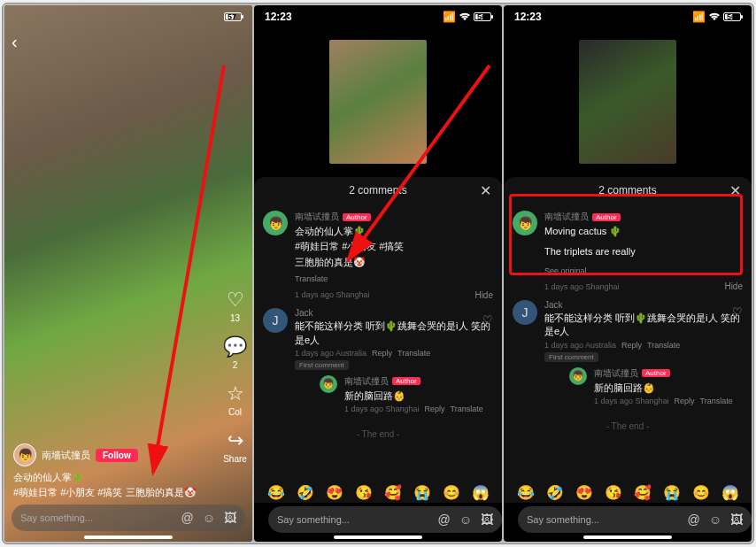 This screenshot has width=756, height=547. I want to click on comments-count-label: 2 comments, so click(377, 190).